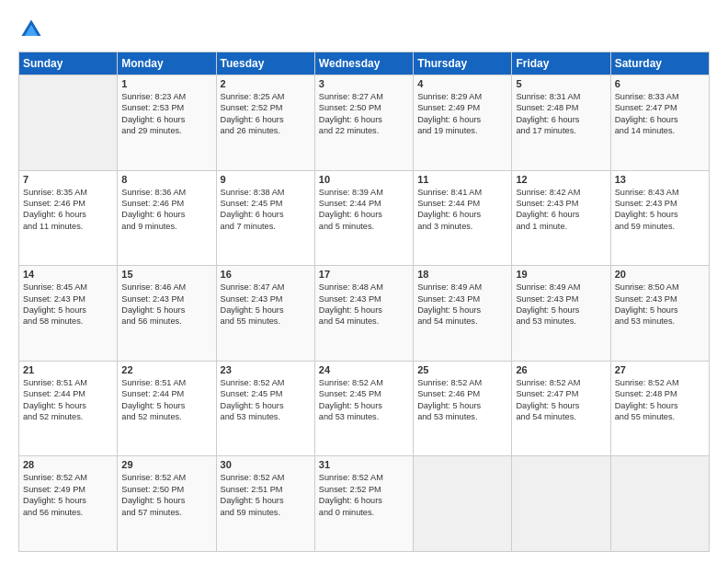  What do you see at coordinates (33, 29) in the screenshot?
I see `logo` at bounding box center [33, 29].